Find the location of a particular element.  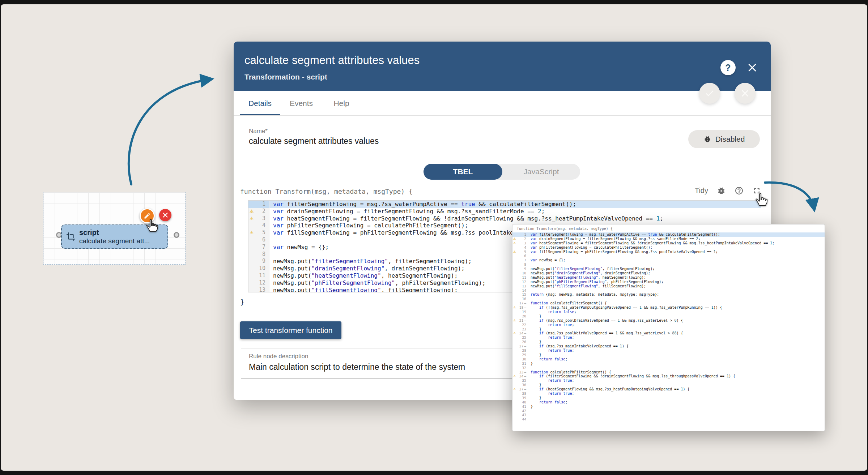

code-text: newMsg.put("heatSegmentFlowing", heatSeg… is located at coordinates (587, 278).